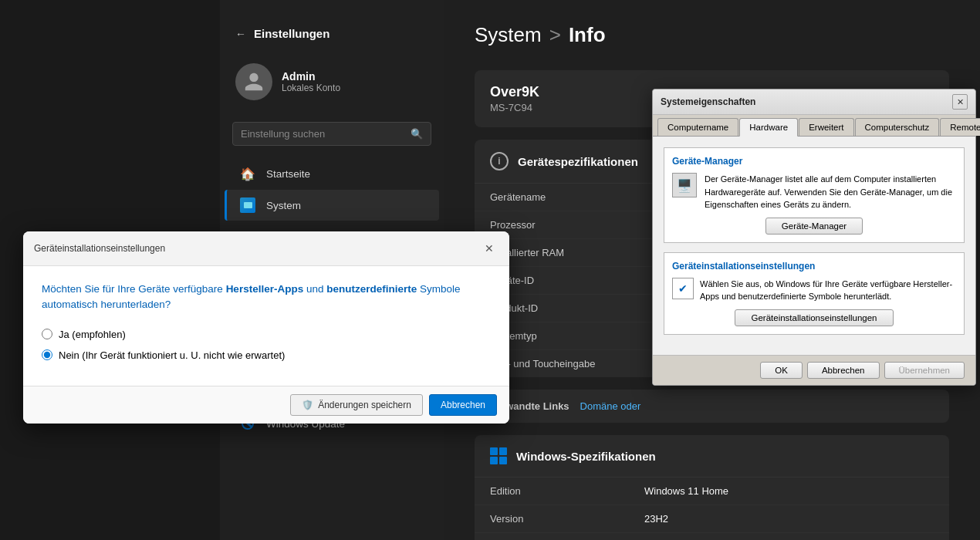  What do you see at coordinates (814, 370) in the screenshot?
I see `sysprop-footer: OK Abbrechen Übernehmen` at bounding box center [814, 370].